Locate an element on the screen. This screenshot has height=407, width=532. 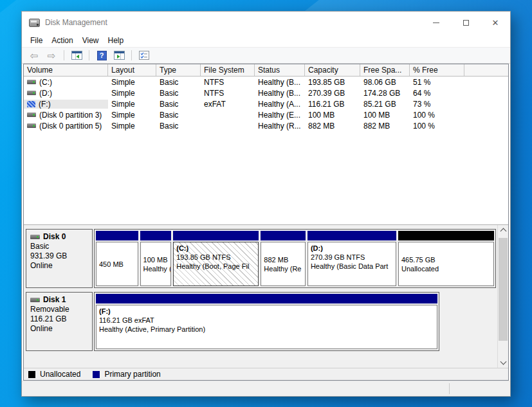
column-header-6: Free Spa... is located at coordinates (385, 70).